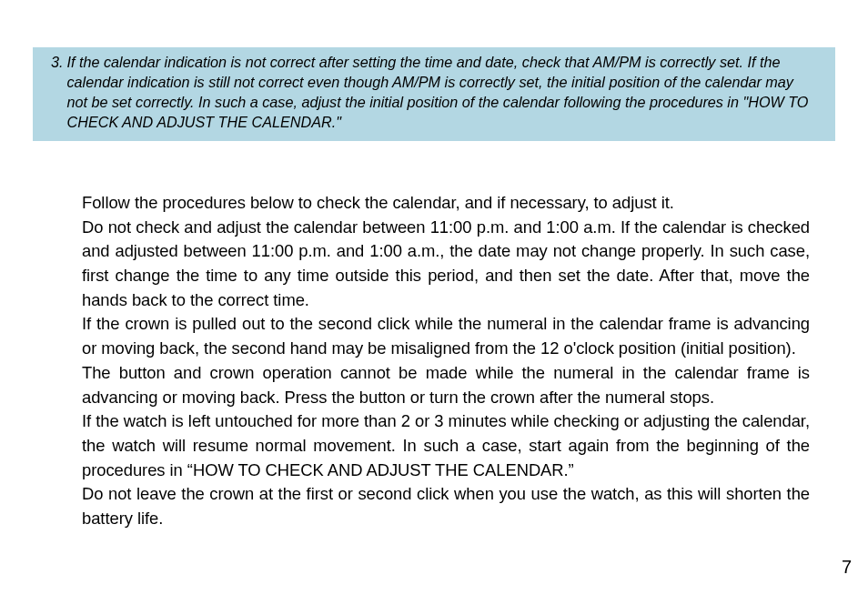  What do you see at coordinates (846, 568) in the screenshot?
I see `page-number: 7` at bounding box center [846, 568].